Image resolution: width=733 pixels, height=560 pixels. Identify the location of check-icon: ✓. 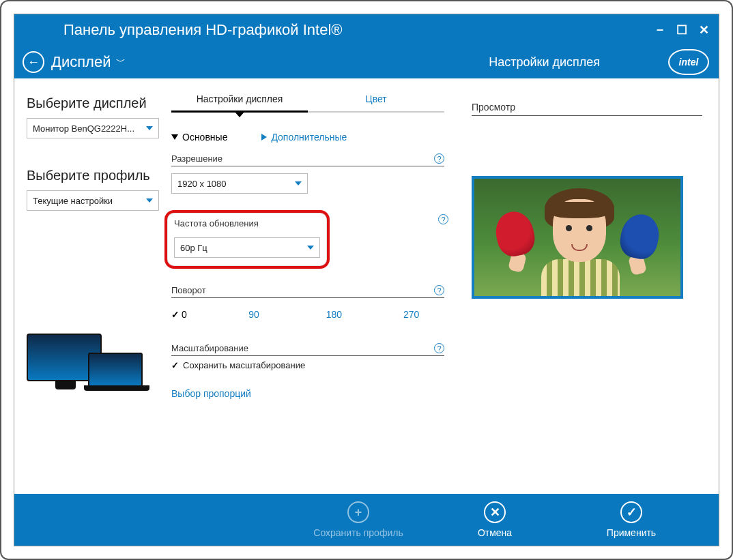
(631, 512).